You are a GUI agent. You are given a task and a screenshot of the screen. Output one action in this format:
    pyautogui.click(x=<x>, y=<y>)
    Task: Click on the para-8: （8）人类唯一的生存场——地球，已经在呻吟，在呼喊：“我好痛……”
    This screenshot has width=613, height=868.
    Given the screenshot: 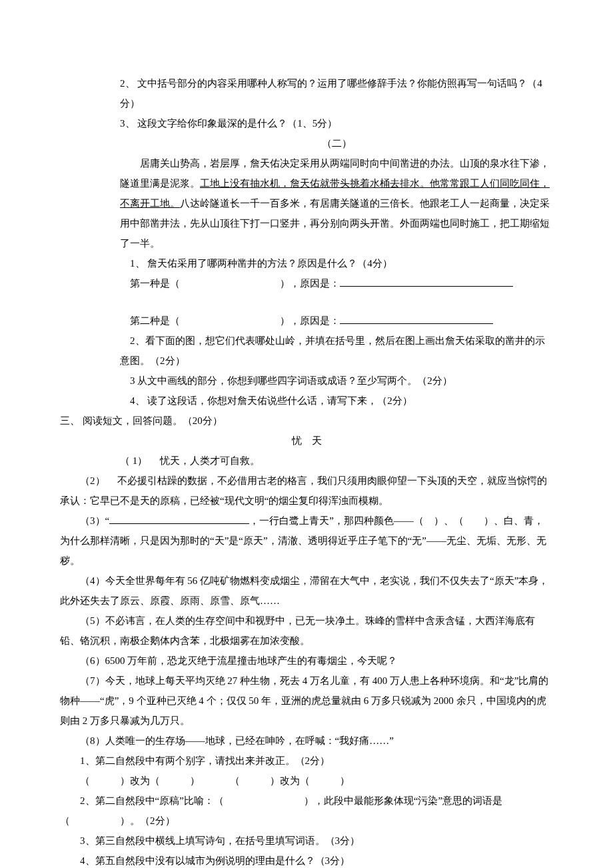 What is the action you would take?
    pyautogui.click(x=306, y=741)
    